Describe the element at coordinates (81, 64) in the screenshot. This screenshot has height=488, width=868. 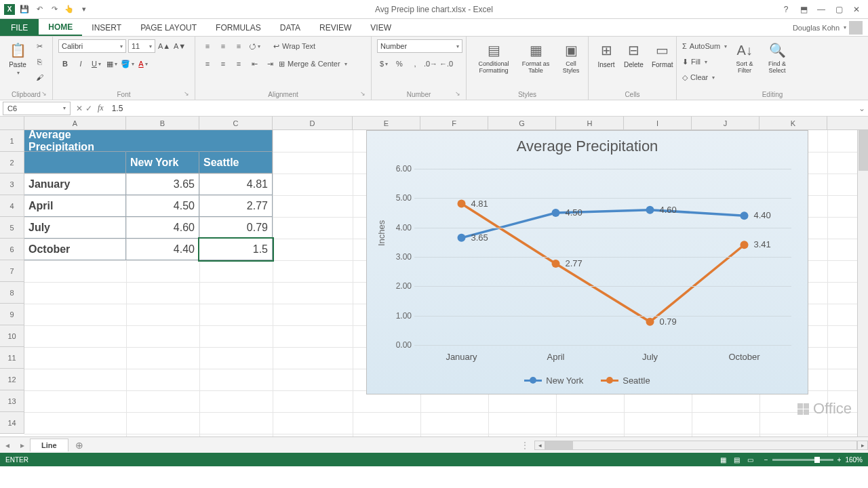
I see `italic-button: I` at that location.